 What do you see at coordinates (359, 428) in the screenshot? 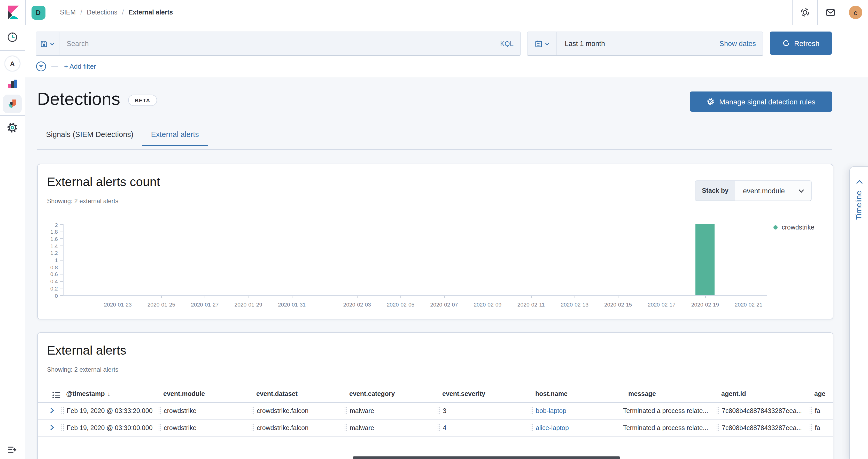
I see `cell-event_category: malware` at bounding box center [359, 428].